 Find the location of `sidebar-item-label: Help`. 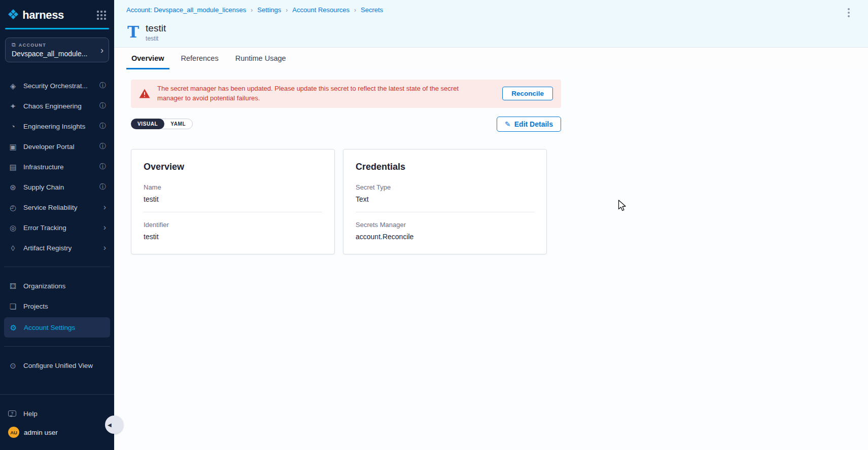

sidebar-item-label: Help is located at coordinates (30, 414).